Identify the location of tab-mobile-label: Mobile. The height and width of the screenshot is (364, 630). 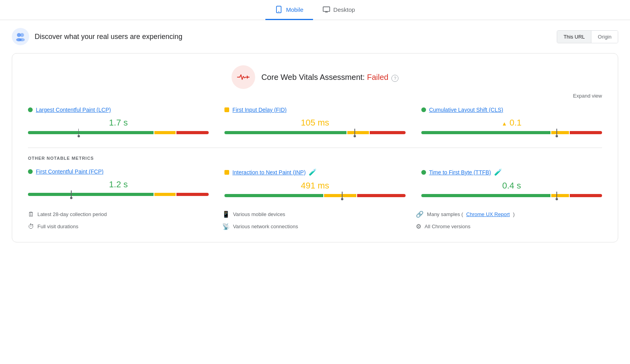
(295, 9).